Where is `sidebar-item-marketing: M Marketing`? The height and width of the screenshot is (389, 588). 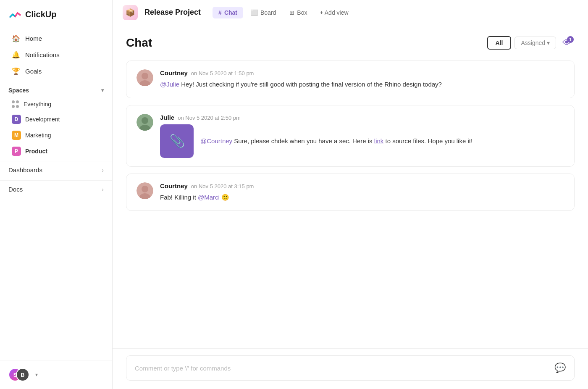
sidebar-item-marketing: M Marketing is located at coordinates (56, 135).